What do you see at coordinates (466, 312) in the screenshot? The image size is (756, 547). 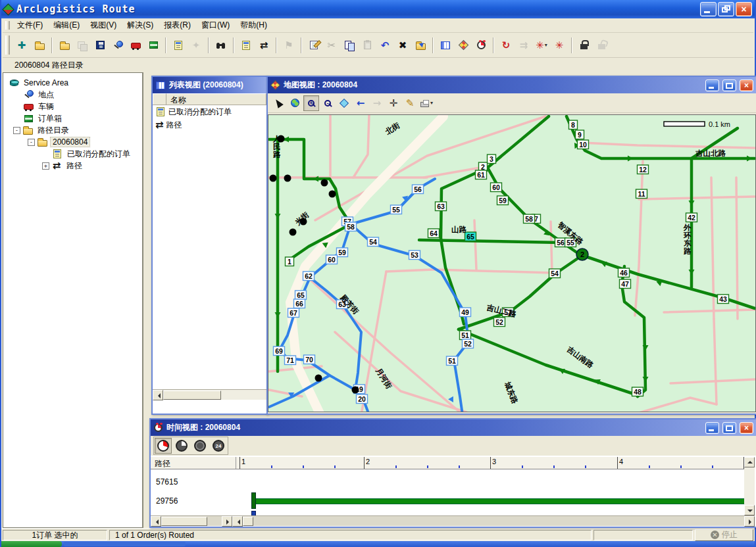 I see `map-stop-label: 49` at bounding box center [466, 312].